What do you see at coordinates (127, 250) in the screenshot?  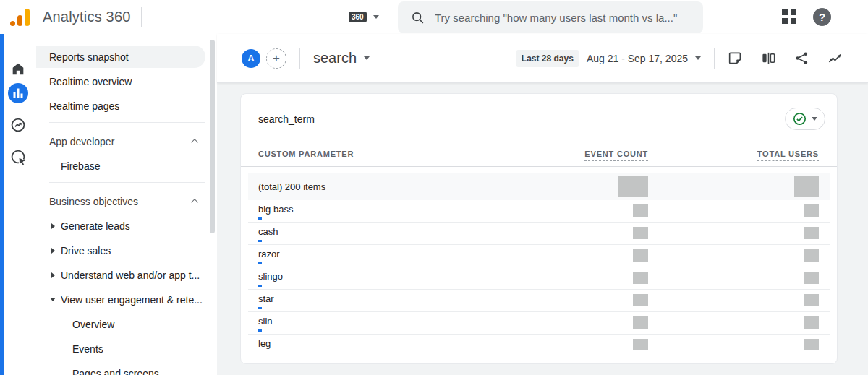 I see `nav-item-drive-sales: Drive sales` at bounding box center [127, 250].